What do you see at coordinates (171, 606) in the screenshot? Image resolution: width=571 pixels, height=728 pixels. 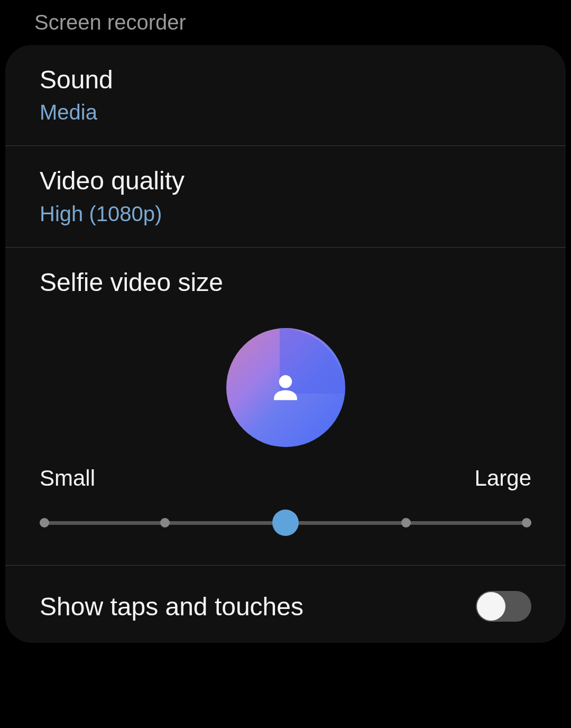 I see `setting-show-taps-title: Show taps and touches` at bounding box center [171, 606].